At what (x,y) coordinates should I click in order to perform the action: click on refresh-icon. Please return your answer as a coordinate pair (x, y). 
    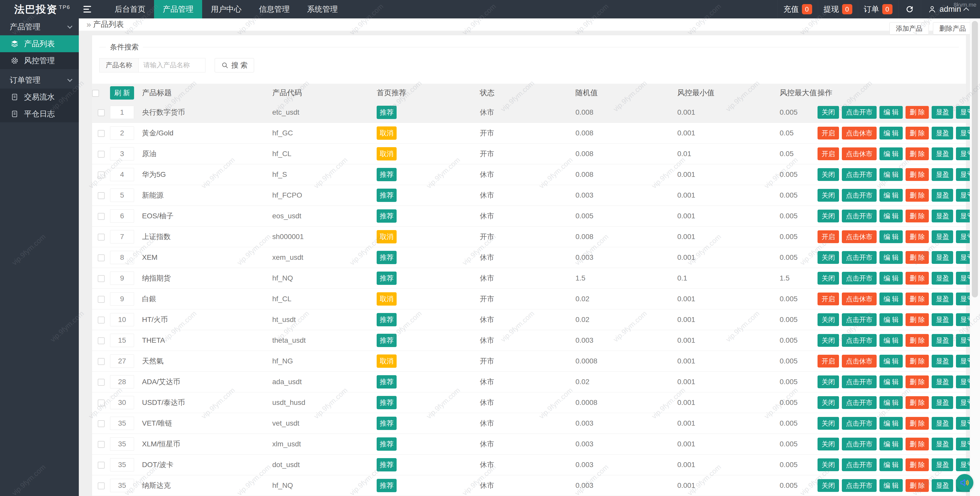
    Looking at the image, I should click on (910, 9).